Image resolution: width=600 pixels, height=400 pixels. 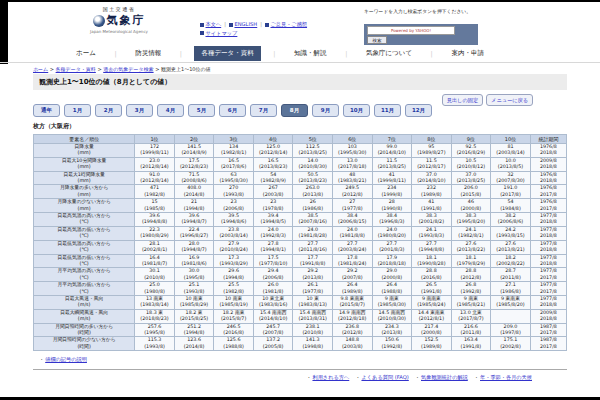 I want to click on utility-link: サイトマップ, so click(x=218, y=33).